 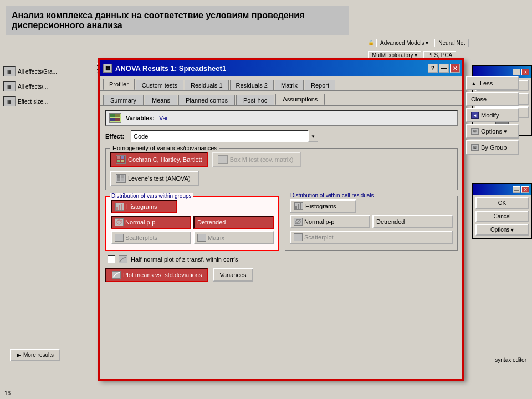 What do you see at coordinates (49, 223) in the screenshot?
I see `left-panel: ▦ All effects/Gra... ▦ All effects/... ▦…` at bounding box center [49, 223].